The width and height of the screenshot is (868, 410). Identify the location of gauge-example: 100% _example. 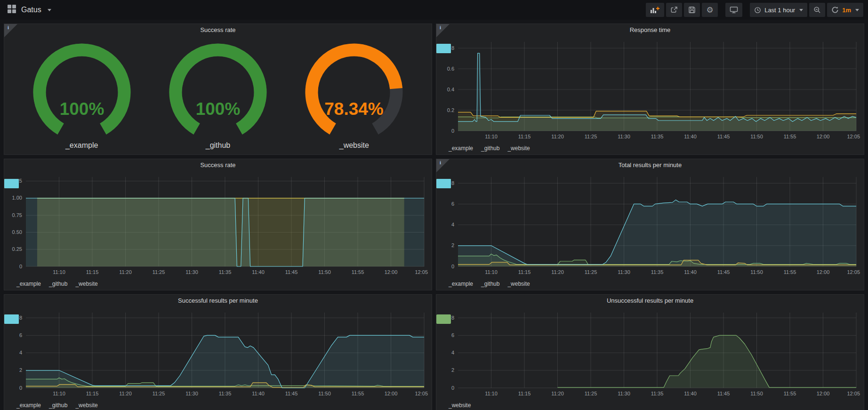
(82, 96).